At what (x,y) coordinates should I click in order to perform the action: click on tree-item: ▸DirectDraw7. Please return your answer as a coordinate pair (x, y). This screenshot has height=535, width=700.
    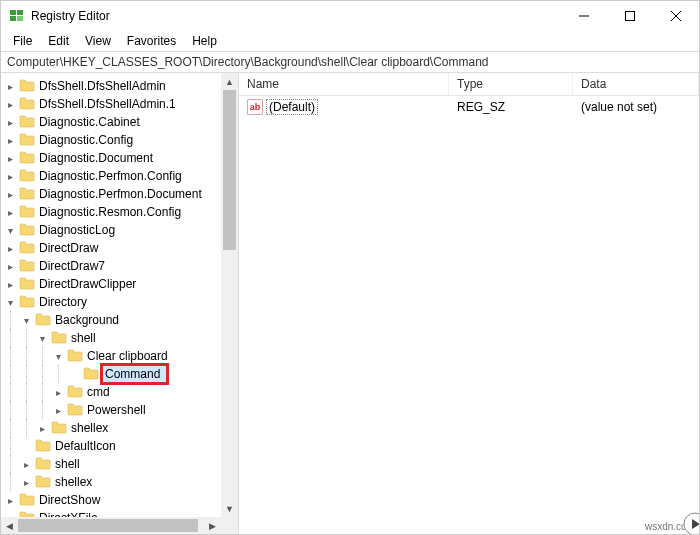
    Looking at the image, I should click on (112, 266).